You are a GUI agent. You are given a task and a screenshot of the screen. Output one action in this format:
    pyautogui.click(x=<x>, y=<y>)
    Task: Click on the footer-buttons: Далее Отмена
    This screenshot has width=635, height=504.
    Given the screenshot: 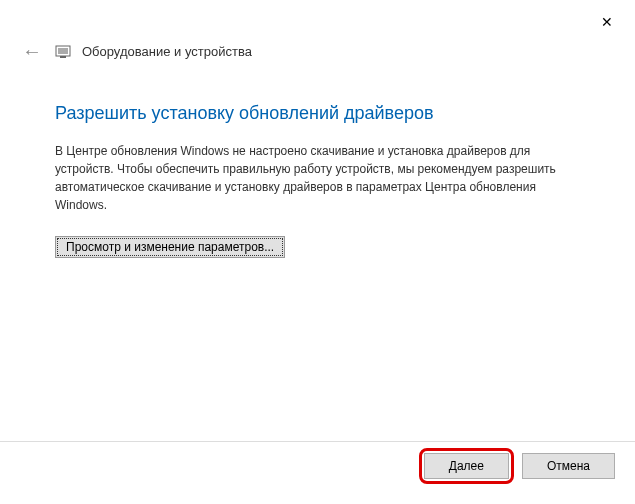 What is the action you would take?
    pyautogui.click(x=517, y=466)
    